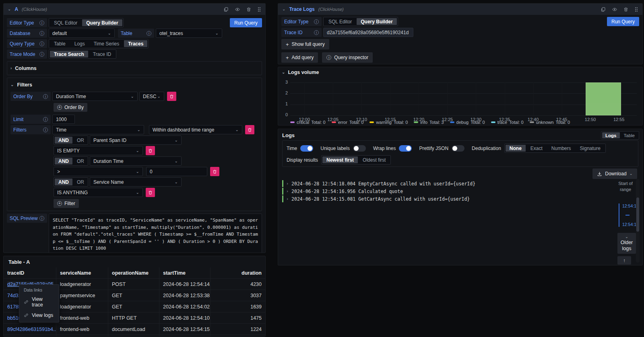 The height and width of the screenshot is (337, 644). What do you see at coordinates (638, 221) in the screenshot?
I see `logs-scrollbar` at bounding box center [638, 221].